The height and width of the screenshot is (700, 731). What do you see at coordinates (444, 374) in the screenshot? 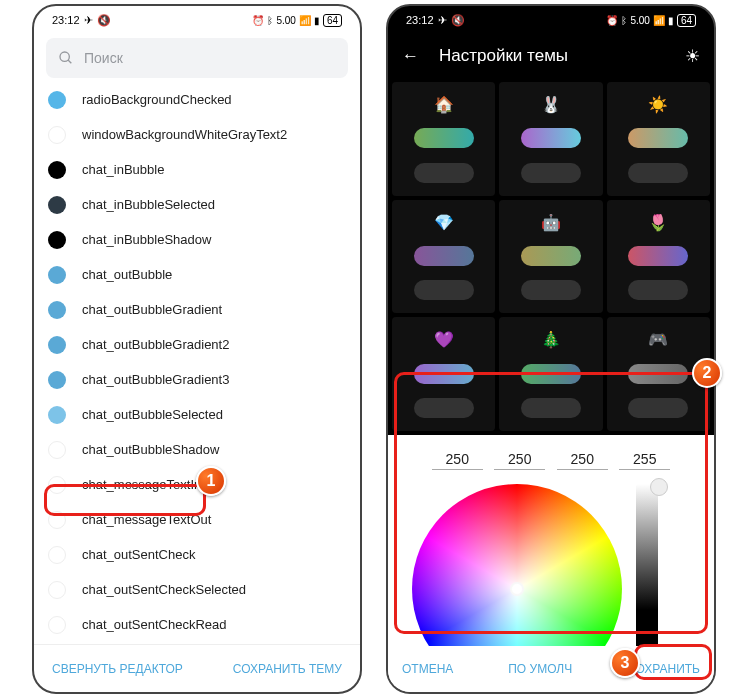
I see `wallpaper-thumbnail: 💜` at bounding box center [444, 374].